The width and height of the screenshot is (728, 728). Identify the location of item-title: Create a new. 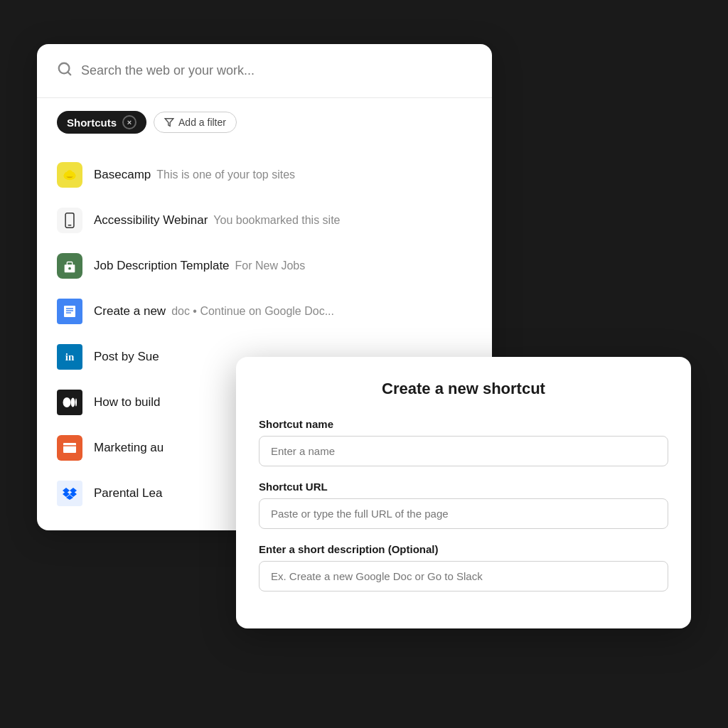
(129, 311).